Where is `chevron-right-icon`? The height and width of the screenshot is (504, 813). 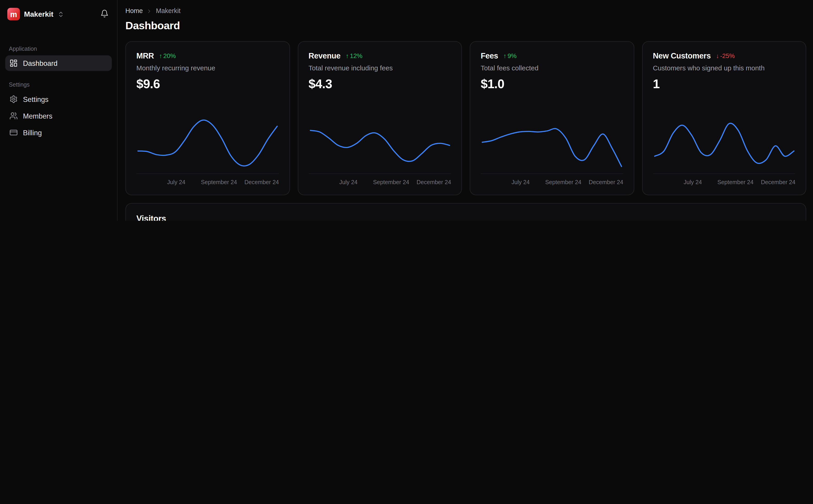 chevron-right-icon is located at coordinates (149, 11).